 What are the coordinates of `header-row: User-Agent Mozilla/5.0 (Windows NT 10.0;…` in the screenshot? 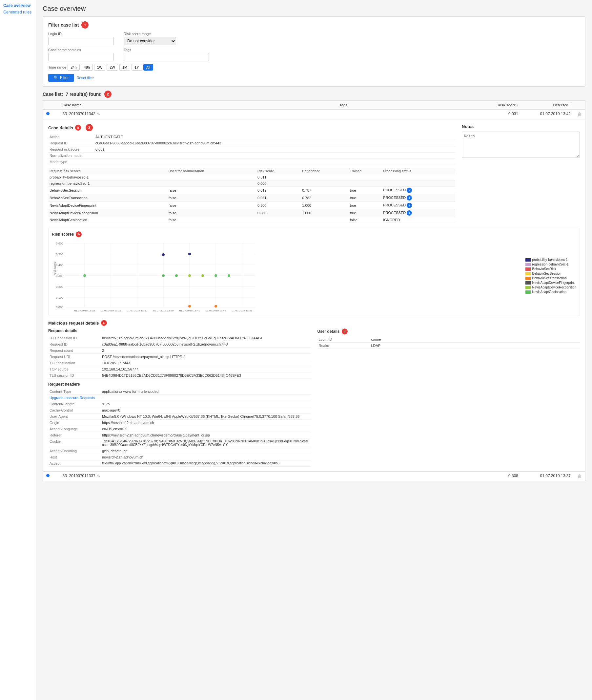 It's located at (180, 417).